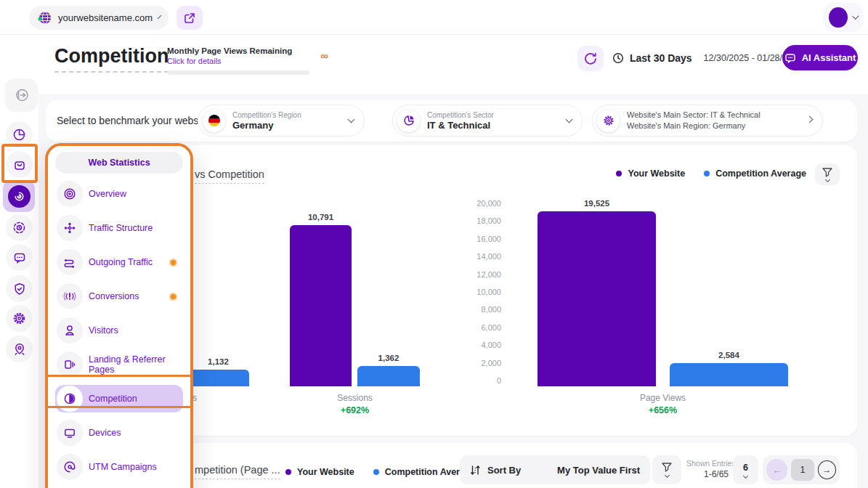  What do you see at coordinates (475, 471) in the screenshot?
I see `sort-icon` at bounding box center [475, 471].